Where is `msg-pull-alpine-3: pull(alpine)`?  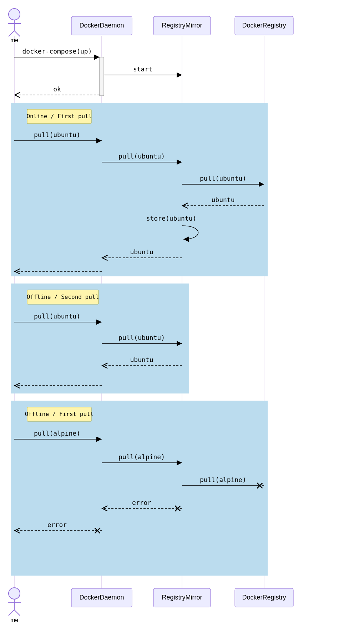
msg-pull-alpine-3: pull(alpine) is located at coordinates (223, 480).